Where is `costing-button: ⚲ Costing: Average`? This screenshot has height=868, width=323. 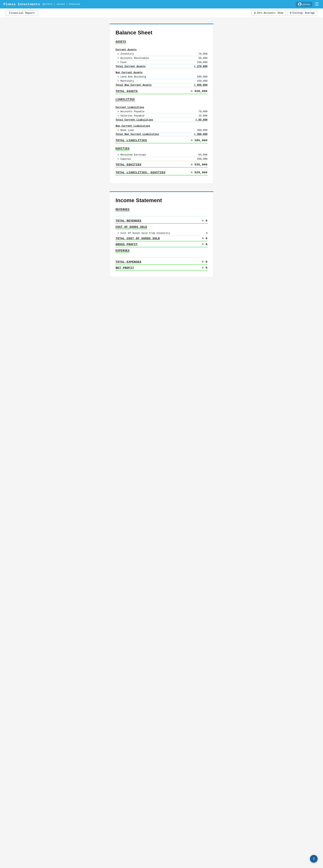 costing-button: ⚲ Costing: Average is located at coordinates (302, 13).